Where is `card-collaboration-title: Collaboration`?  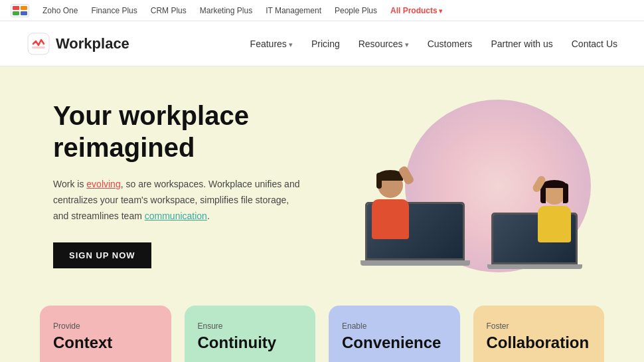 card-collaboration-title: Collaboration is located at coordinates (539, 343).